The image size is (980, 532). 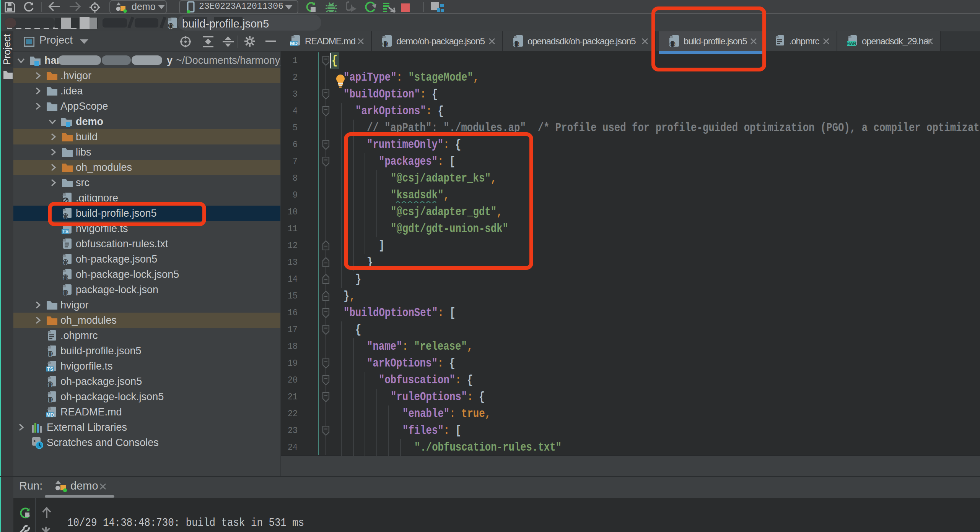 What do you see at coordinates (7, 49) in the screenshot?
I see `svg-text: Project` at bounding box center [7, 49].